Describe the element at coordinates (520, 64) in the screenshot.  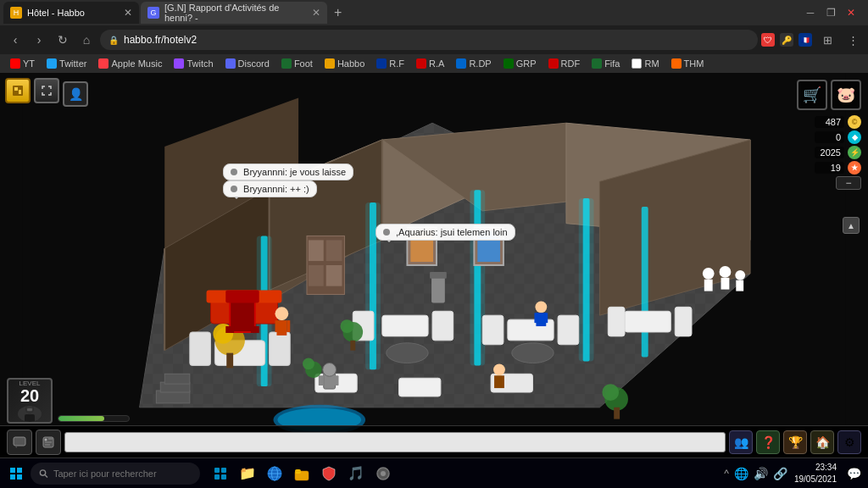
I see `bookmark-grp: GRP` at that location.